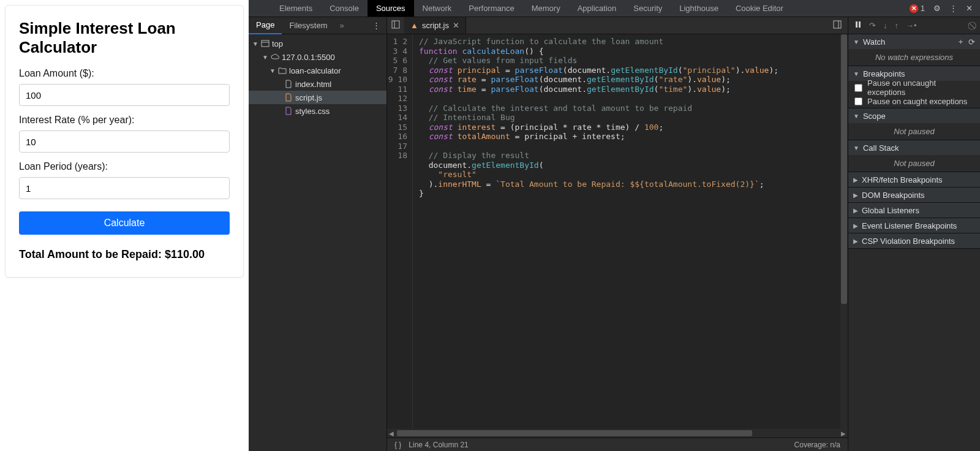 This screenshot has width=980, height=451. Describe the element at coordinates (914, 124) in the screenshot. I see `scope-section: ▼ Scope Not paused` at that location.